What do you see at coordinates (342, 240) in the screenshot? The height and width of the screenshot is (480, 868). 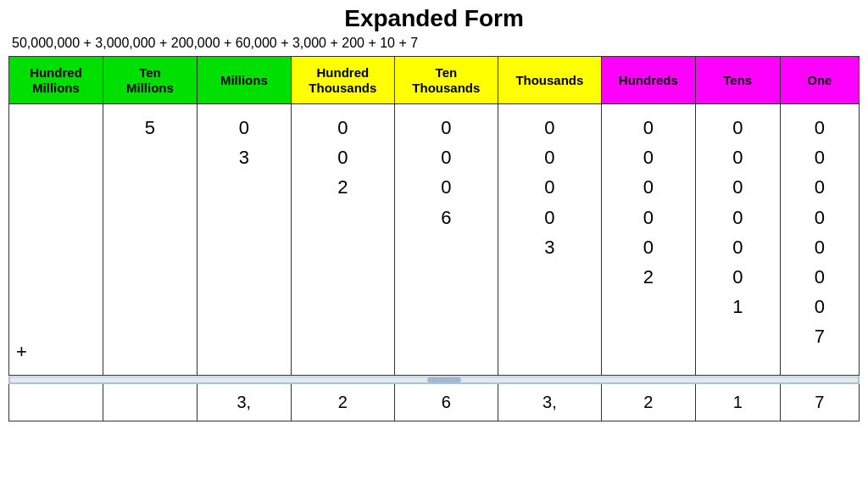 I see `cell-hundred-thousands-data: 002` at bounding box center [342, 240].